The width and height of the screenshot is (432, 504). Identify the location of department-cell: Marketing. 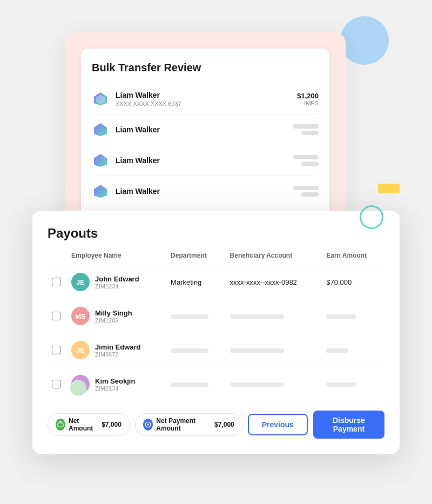
(196, 282).